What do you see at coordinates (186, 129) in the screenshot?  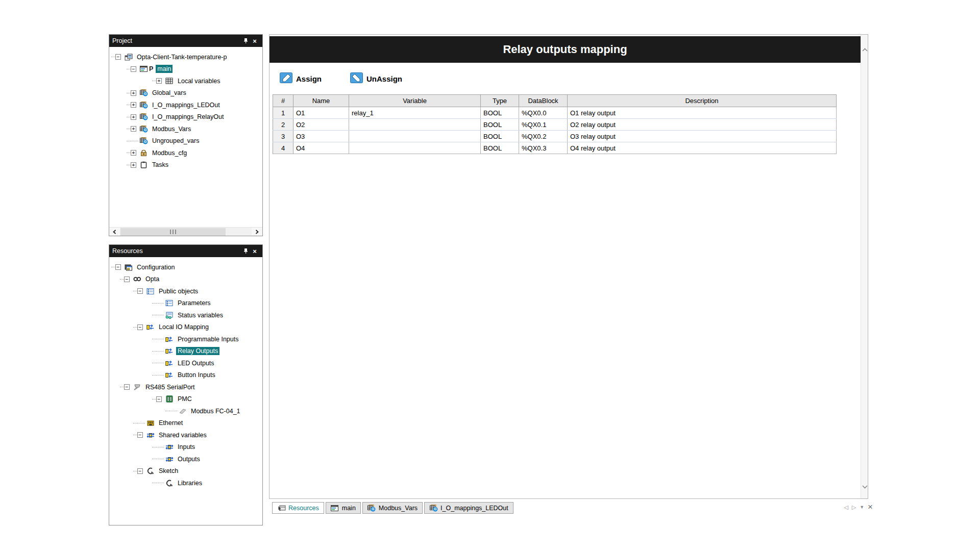 I see `tree-item-modbus-vars: +GModbus_Vars` at bounding box center [186, 129].